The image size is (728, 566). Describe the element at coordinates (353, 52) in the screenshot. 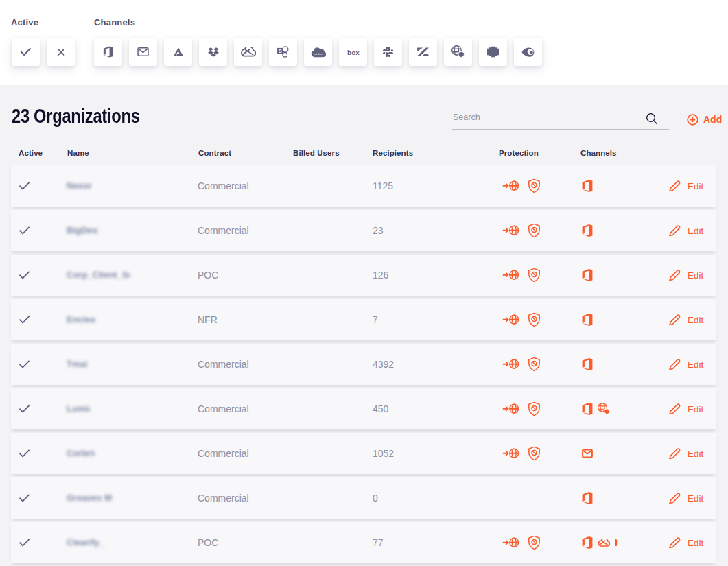

I see `svg-text: box` at that location.